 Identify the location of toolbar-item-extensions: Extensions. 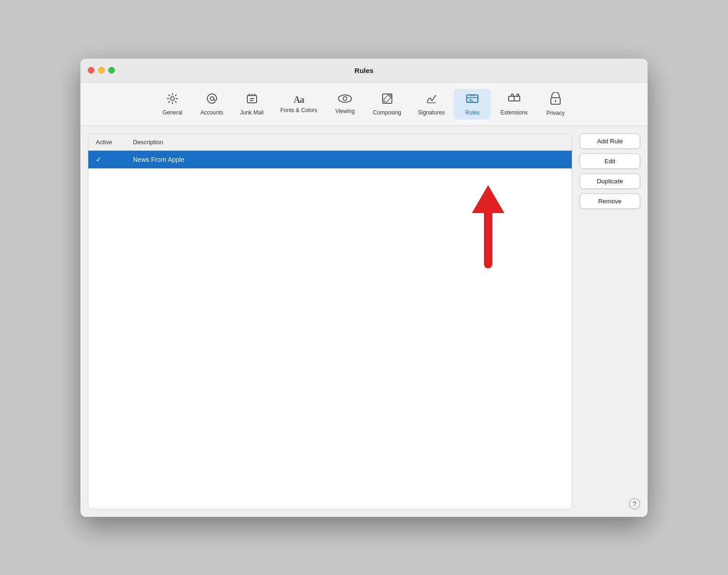
(514, 104).